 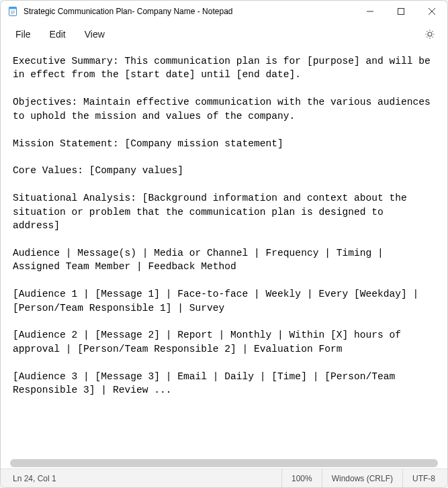 I want to click on window-title: Strategic Communication Plan- Company Na…, so click(x=189, y=11).